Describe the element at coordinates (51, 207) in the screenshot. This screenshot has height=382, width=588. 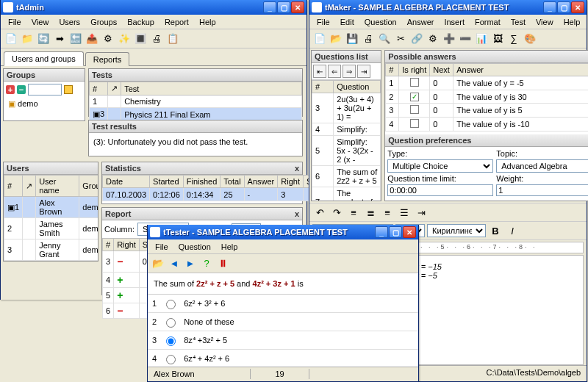
I see `user-row: ▣1Alex Browndemo` at that location.